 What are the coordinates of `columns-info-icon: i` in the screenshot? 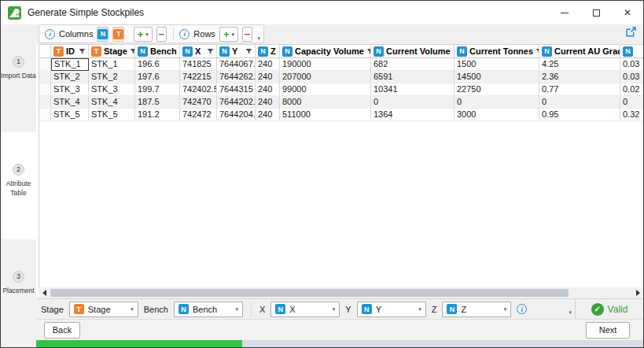 It's located at (50, 35).